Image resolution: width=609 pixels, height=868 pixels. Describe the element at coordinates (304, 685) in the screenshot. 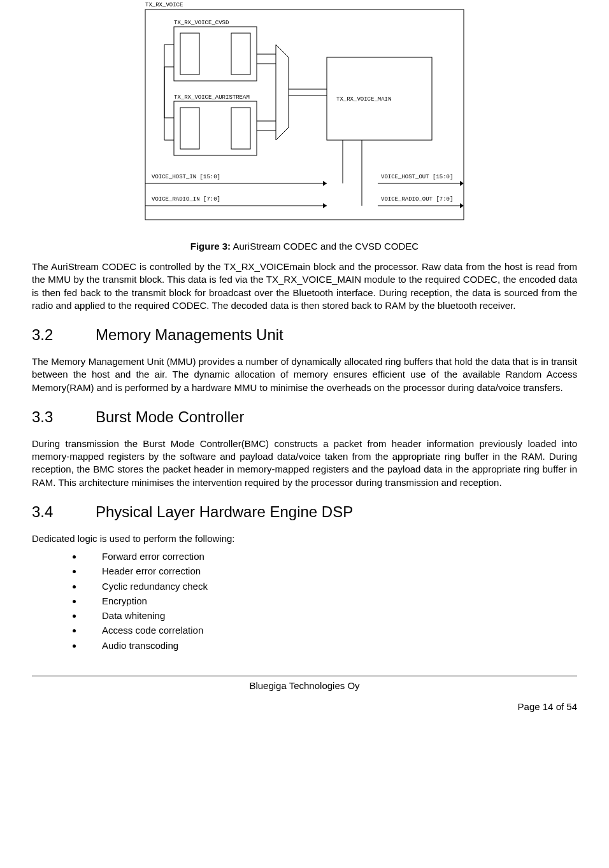

I see `footer-company: Bluegiga Technologies Oy` at that location.